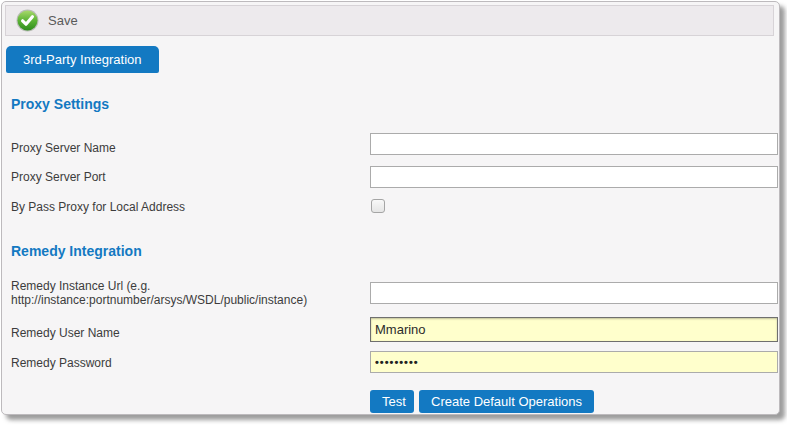 The image size is (787, 428). I want to click on remedy-password-input, so click(574, 362).